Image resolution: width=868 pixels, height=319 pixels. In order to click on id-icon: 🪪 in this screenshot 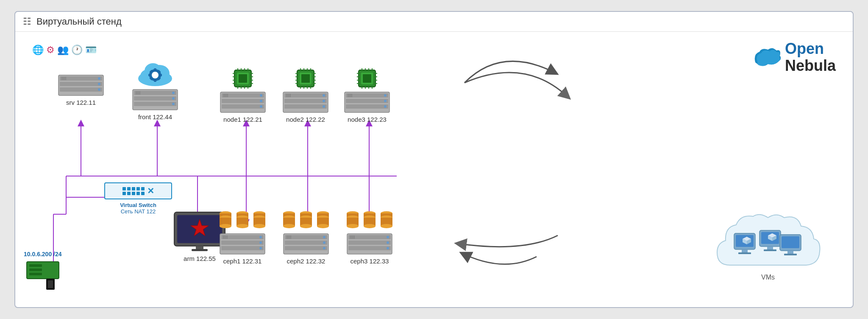, I will do `click(91, 50)`.